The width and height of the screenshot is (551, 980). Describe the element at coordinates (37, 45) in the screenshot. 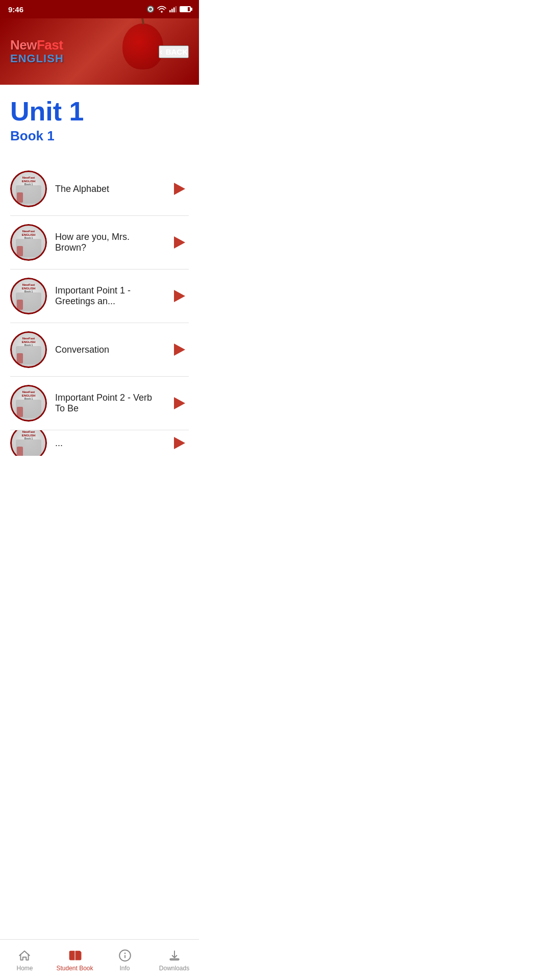

I see `logo-line1: NewFast` at that location.